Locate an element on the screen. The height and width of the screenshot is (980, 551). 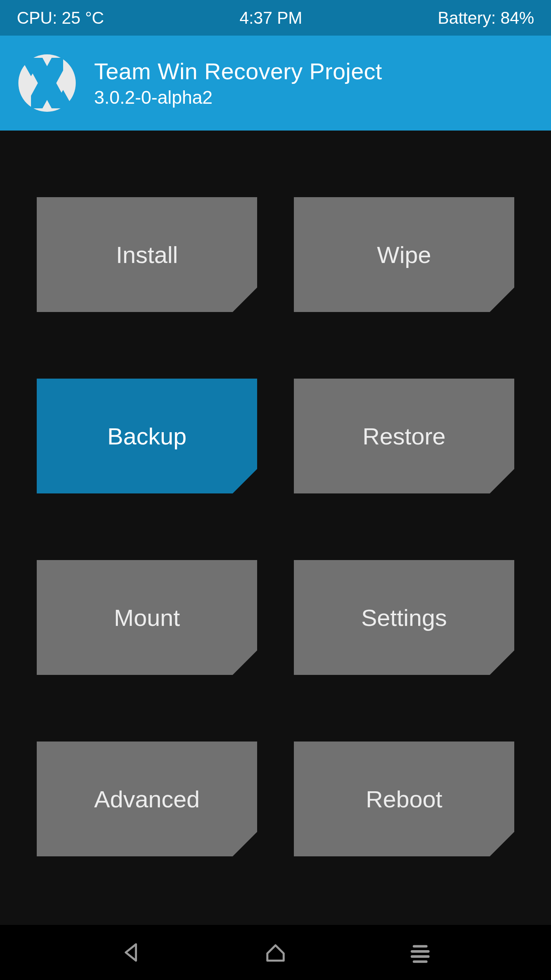
wipe-button: Wipe is located at coordinates (404, 255).